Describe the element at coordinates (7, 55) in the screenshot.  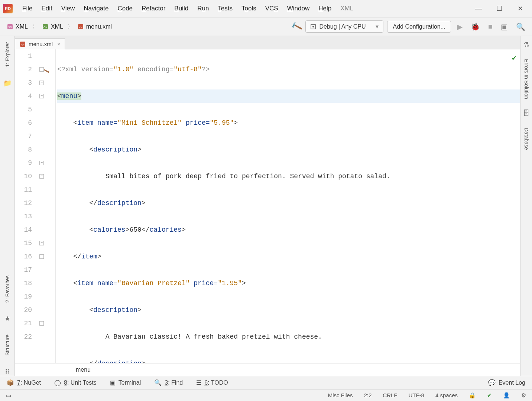
I see `explorer-tool-button: 1: Explorer` at that location.